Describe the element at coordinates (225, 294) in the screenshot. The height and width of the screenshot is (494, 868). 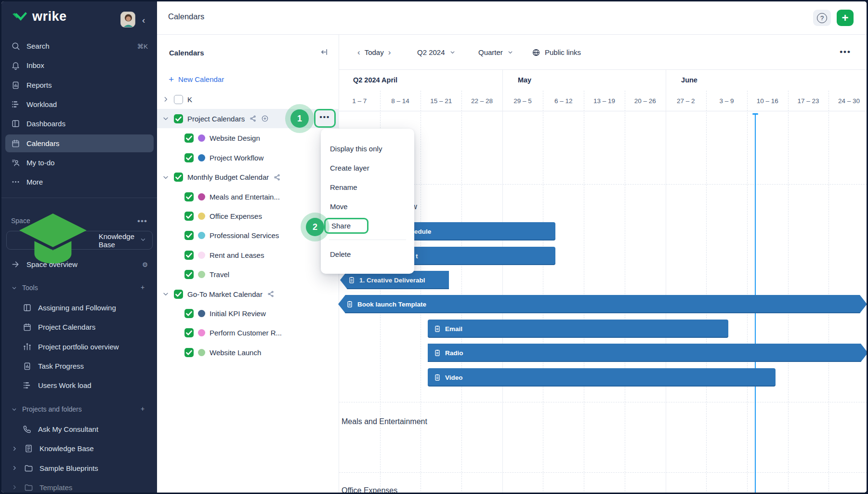
I see `calendar-label: Go-To Market Calendar` at that location.